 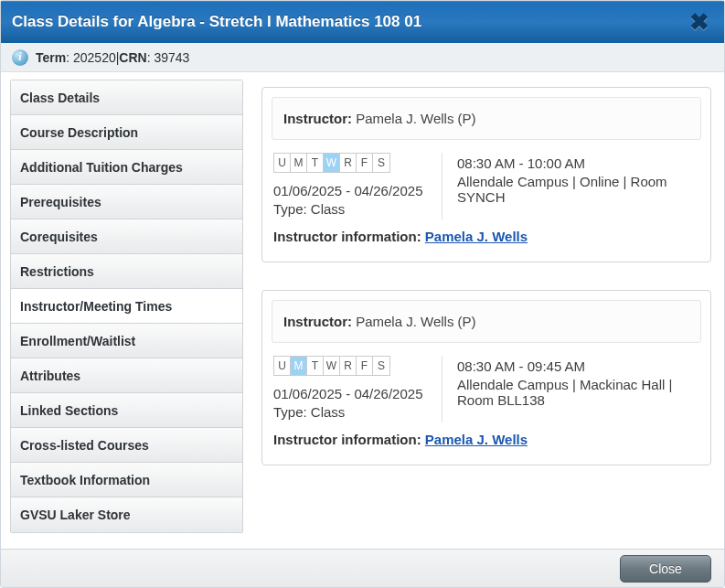 What do you see at coordinates (578, 392) in the screenshot?
I see `location: Allendale Campus | Mackinac Hall | Room …` at bounding box center [578, 392].